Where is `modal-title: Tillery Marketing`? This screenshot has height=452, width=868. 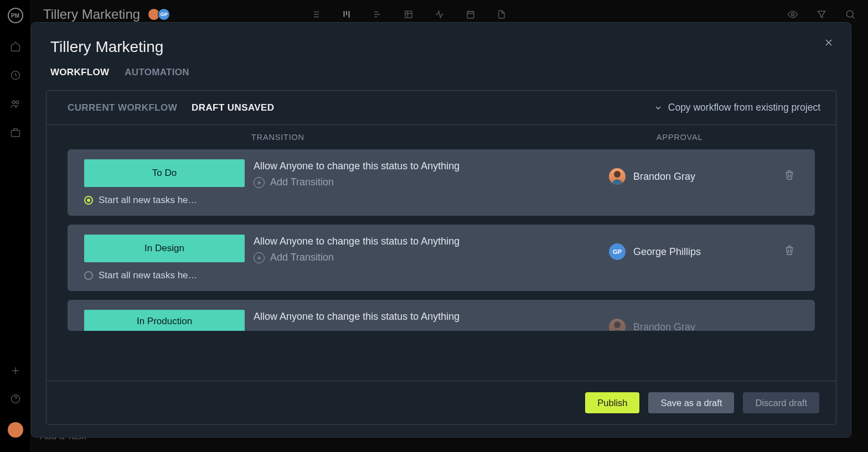 modal-title: Tillery Marketing is located at coordinates (441, 47).